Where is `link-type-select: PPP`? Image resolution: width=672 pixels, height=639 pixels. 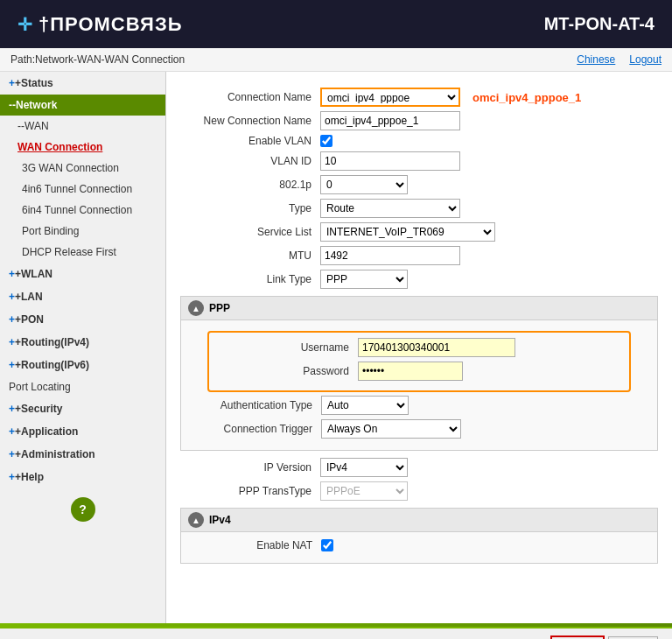
link-type-select: PPP is located at coordinates (364, 279).